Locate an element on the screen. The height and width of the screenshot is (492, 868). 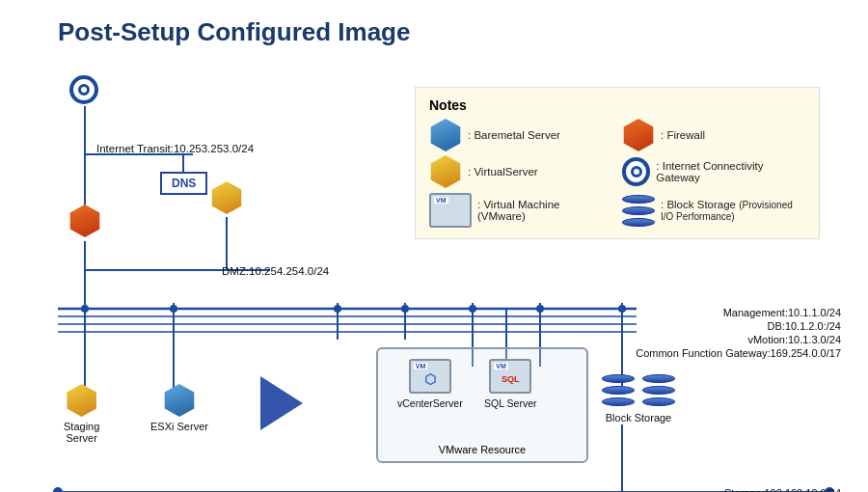
firewall-component is located at coordinates (85, 221).